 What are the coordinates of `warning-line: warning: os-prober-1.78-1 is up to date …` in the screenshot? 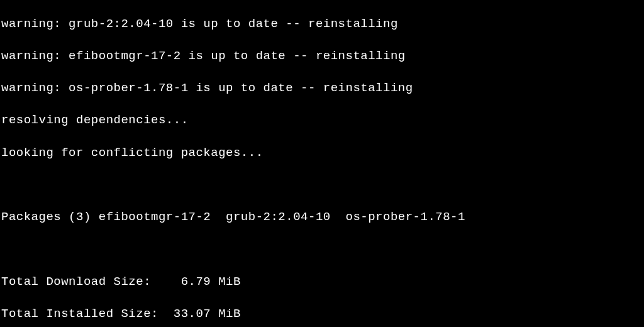 It's located at (322, 89).